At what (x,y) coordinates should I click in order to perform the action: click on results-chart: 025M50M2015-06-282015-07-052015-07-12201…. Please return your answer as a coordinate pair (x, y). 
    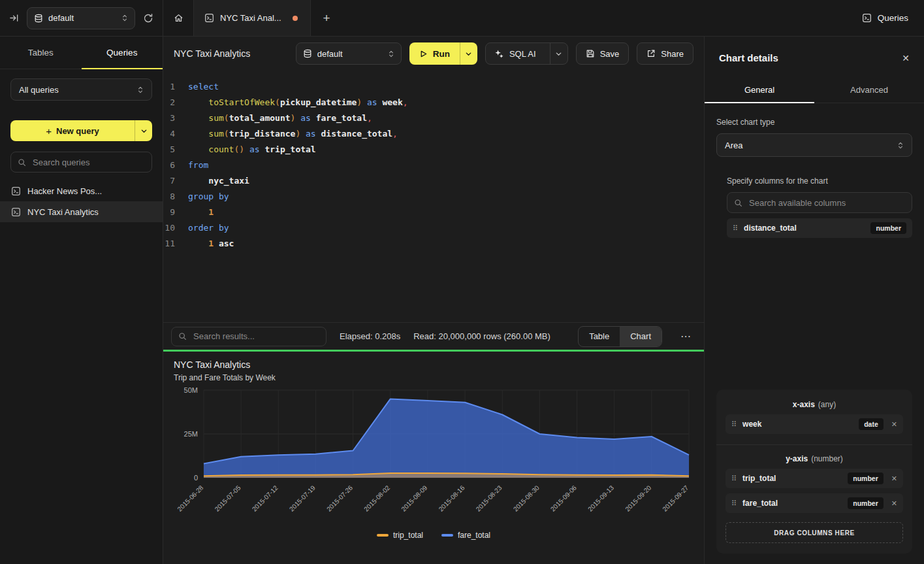
    Looking at the image, I should click on (434, 460).